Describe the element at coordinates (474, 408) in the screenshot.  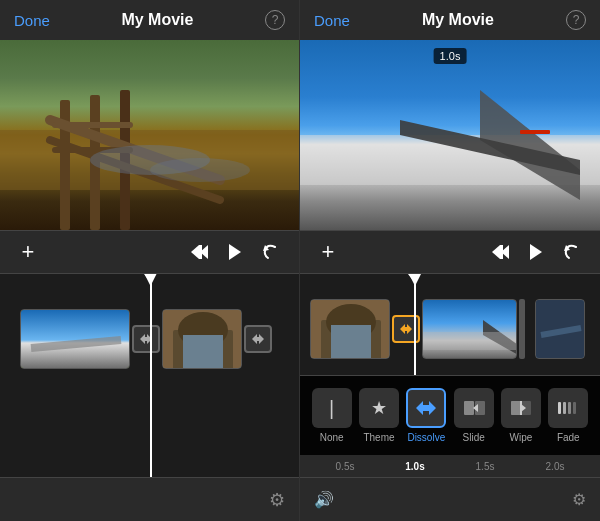
I see `transition-slide-box` at that location.